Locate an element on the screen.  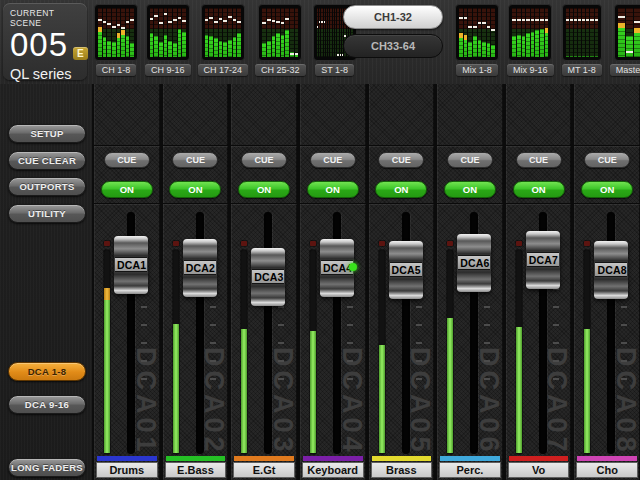
meter-block: Mix 9-16 is located at coordinates (530, 40).